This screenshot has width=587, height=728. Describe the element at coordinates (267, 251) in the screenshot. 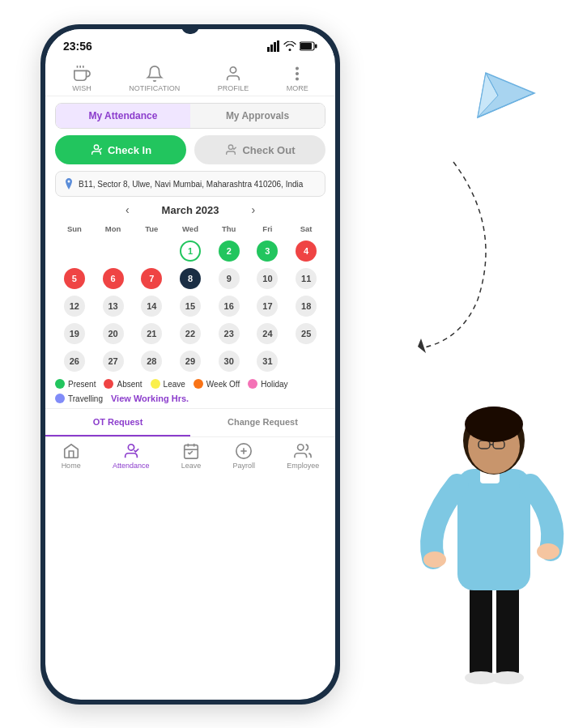

I see `cal-cell-3: 3` at that location.